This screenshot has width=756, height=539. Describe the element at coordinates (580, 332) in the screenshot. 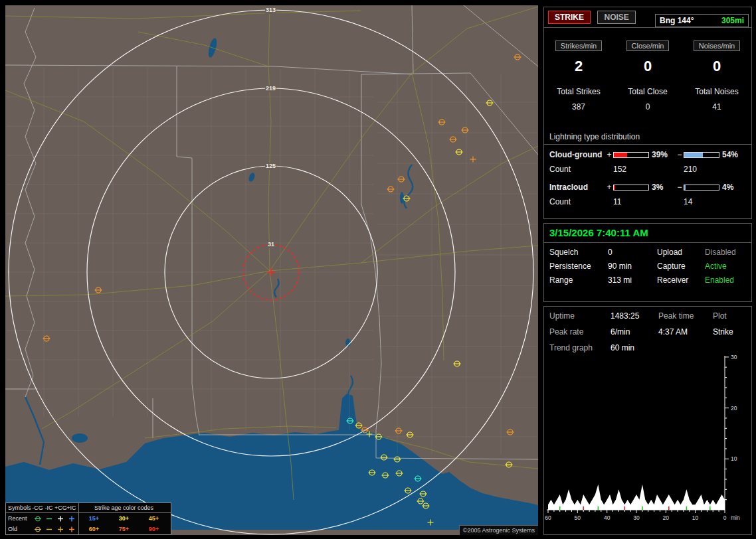

I see `peak-rate-label: Peak rate` at that location.